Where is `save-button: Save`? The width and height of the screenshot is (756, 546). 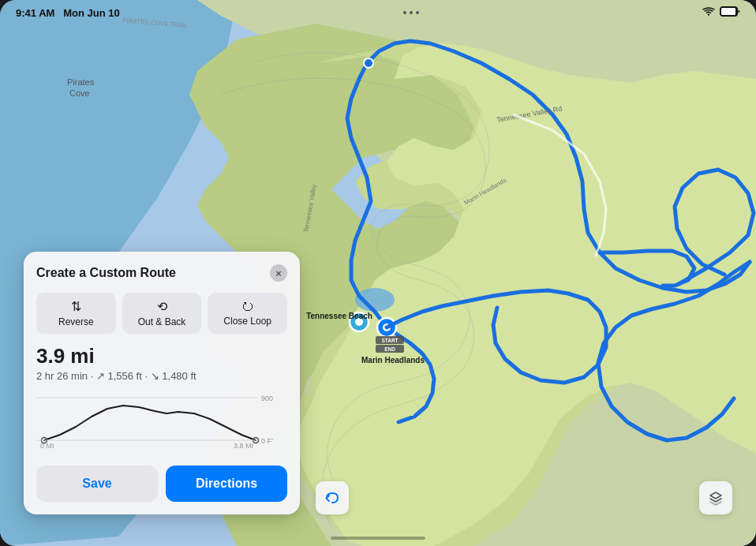 save-button: Save is located at coordinates (97, 484).